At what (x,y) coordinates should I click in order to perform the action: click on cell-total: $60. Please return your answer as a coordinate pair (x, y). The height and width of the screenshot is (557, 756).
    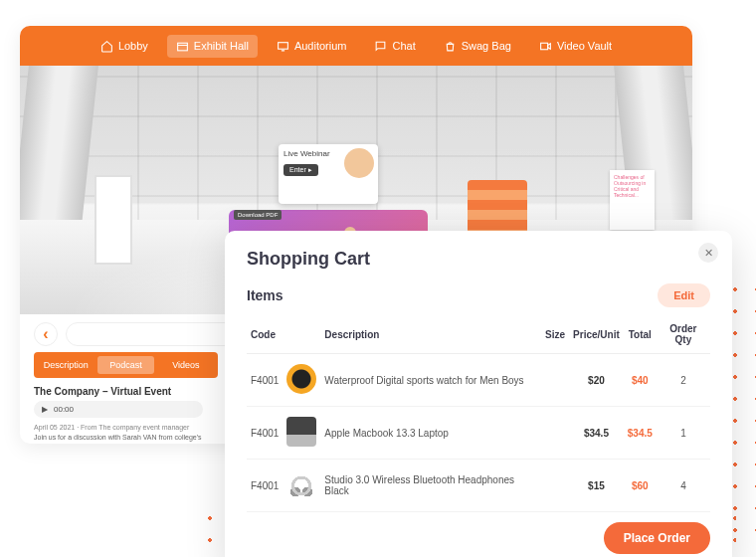
    Looking at the image, I should click on (641, 485).